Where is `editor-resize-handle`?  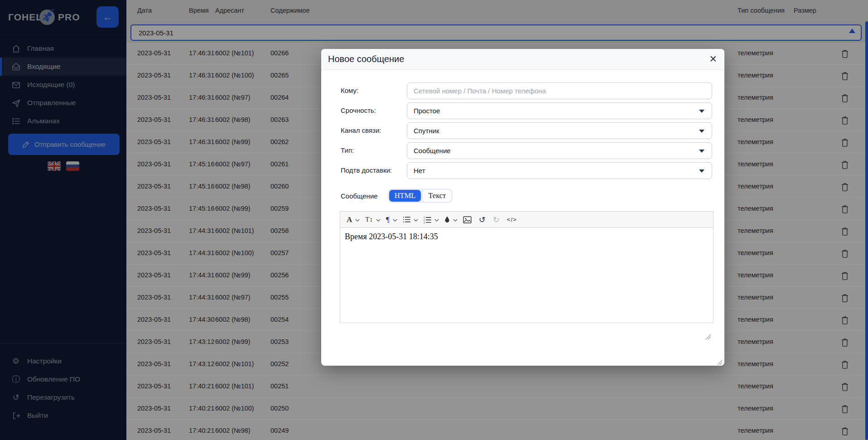 editor-resize-handle is located at coordinates (708, 338).